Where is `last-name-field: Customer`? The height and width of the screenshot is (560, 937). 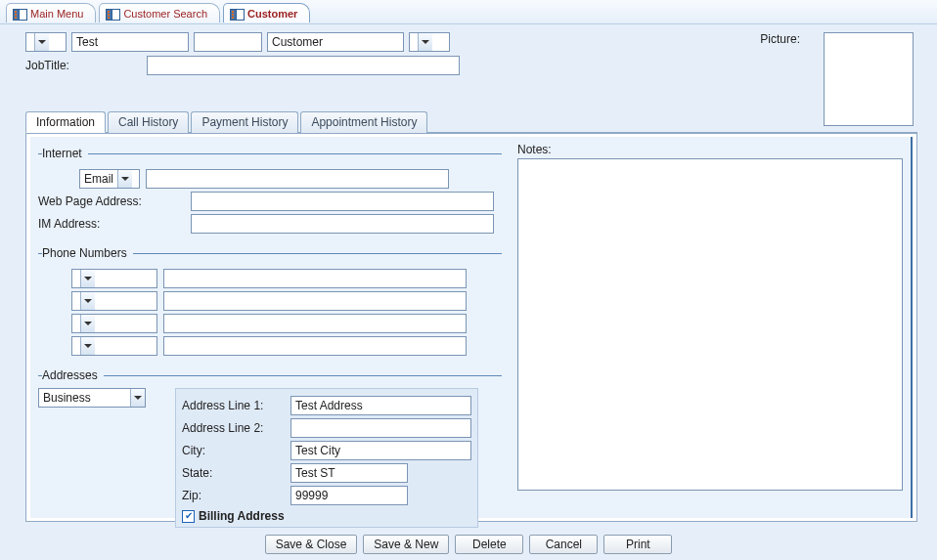 last-name-field: Customer is located at coordinates (335, 42).